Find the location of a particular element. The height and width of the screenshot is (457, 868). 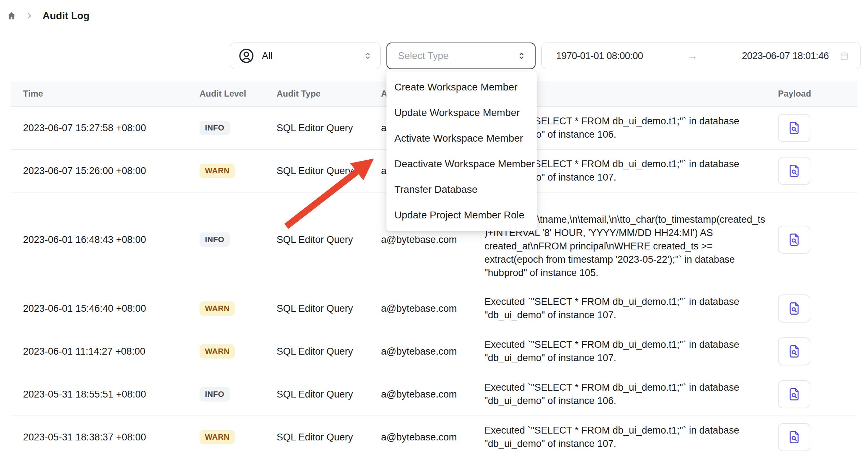

table-row: 2023-06-01 15:46:40 +08:00 WARN SQL Edit… is located at coordinates (434, 309).